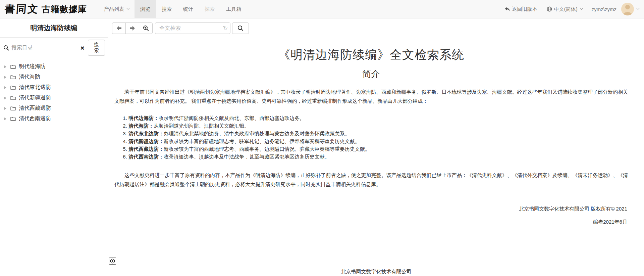 Image resolution: width=644 pixels, height=276 pixels. What do you see at coordinates (549, 9) in the screenshot?
I see `globe-icon` at bounding box center [549, 9].